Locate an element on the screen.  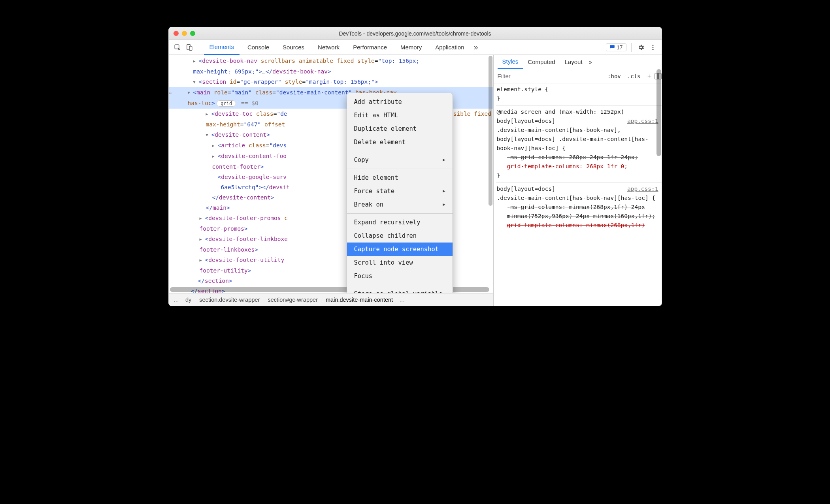
ctx-force-state: Force state▶ is located at coordinates (400, 191).